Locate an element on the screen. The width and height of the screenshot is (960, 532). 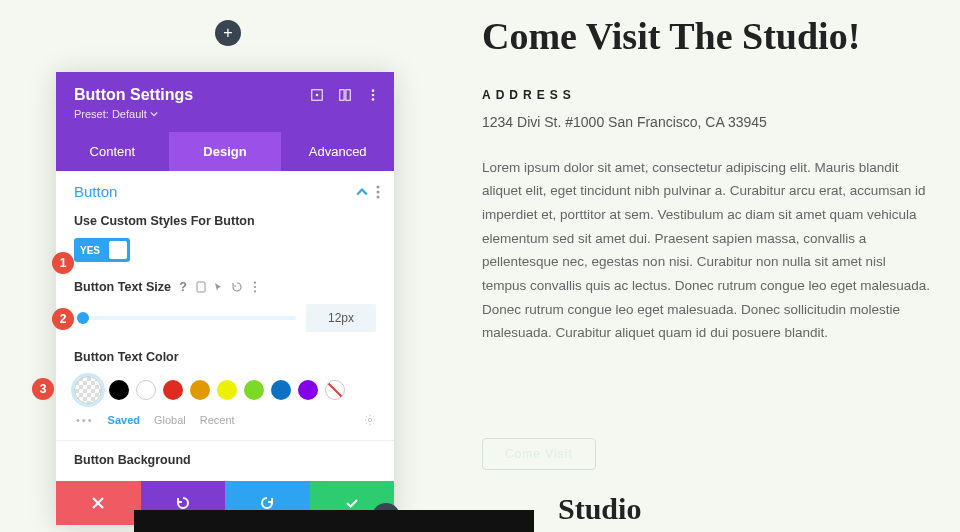
toggle-label: YES is located at coordinates (87, 250).